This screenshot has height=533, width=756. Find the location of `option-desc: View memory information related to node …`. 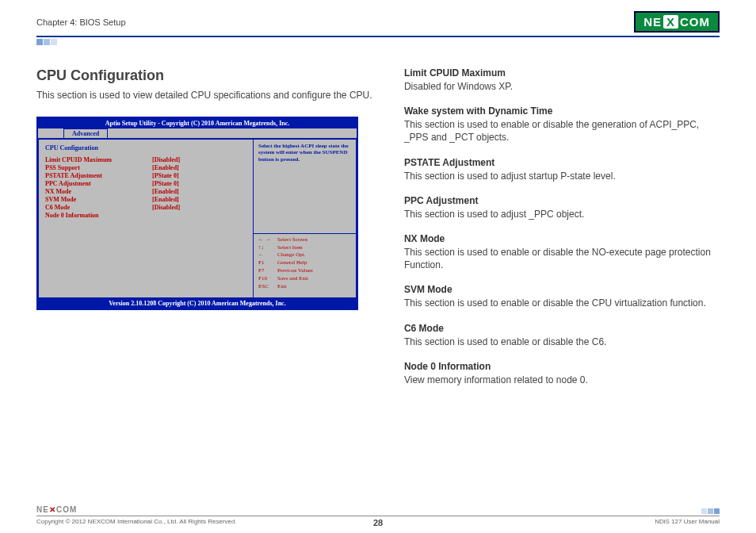

option-desc: View memory information related to node … is located at coordinates (562, 380).